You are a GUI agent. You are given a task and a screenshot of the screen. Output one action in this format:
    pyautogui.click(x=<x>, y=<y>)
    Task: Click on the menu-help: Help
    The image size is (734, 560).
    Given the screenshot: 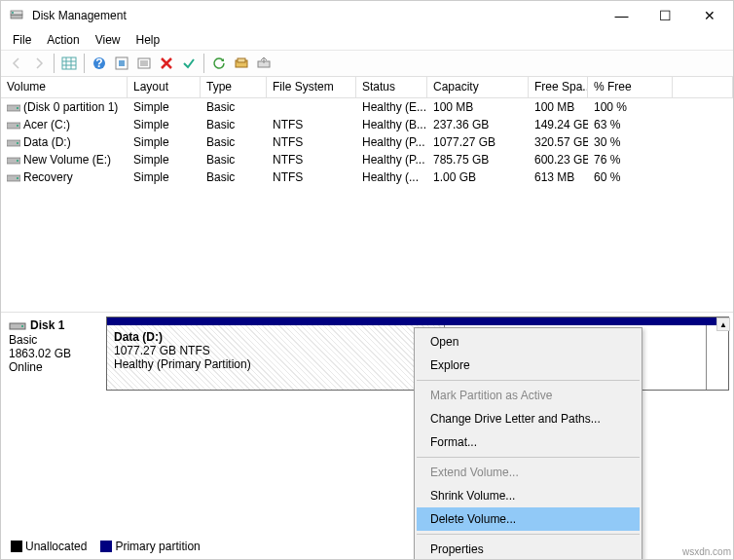 What is the action you would take?
    pyautogui.click(x=148, y=40)
    